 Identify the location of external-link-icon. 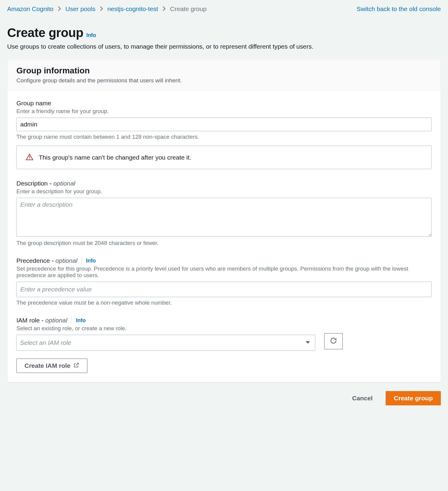
(76, 366).